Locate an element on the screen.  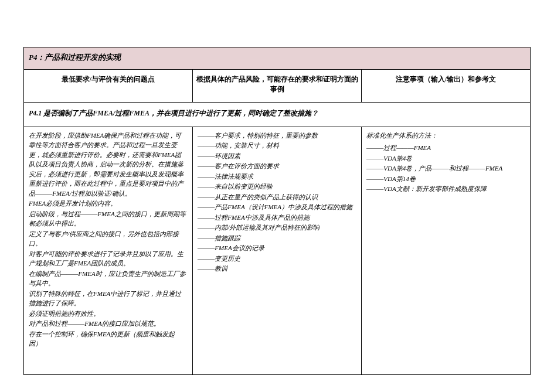
col1-paragraph: 在开发阶段，应借助FMEA确保产品和过程在功能，可靠性等方面符合客户的要求。产品… is located at coordinates (108, 165).